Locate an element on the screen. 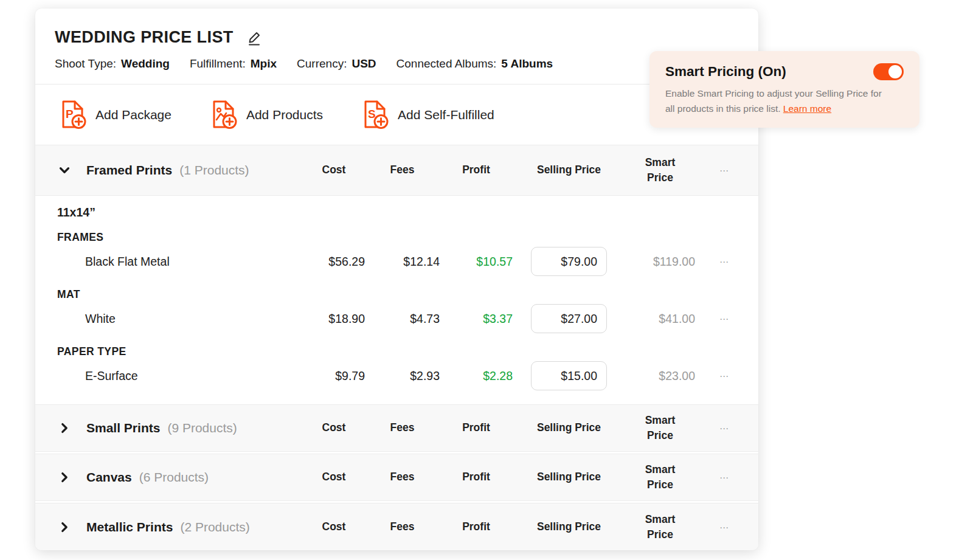 The height and width of the screenshot is (560, 973). profit-value: $2.28 is located at coordinates (476, 376).